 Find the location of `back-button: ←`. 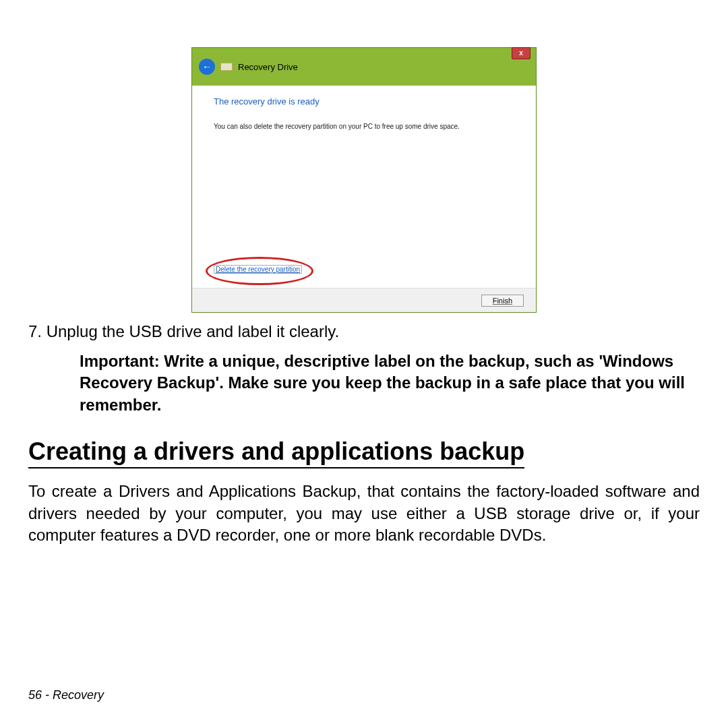

back-button: ← is located at coordinates (207, 67).